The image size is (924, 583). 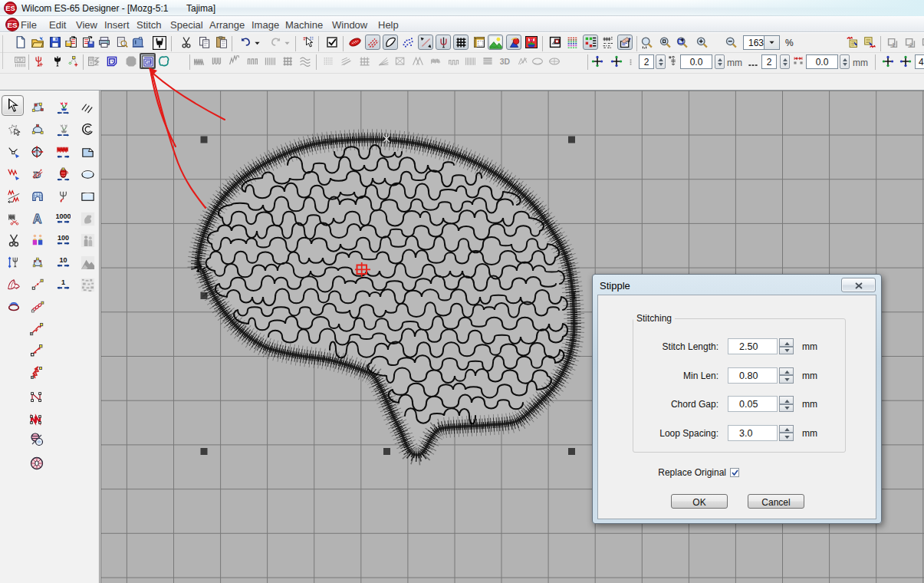 What do you see at coordinates (505, 61) in the screenshot?
I see `svg-text: 3D` at bounding box center [505, 61].